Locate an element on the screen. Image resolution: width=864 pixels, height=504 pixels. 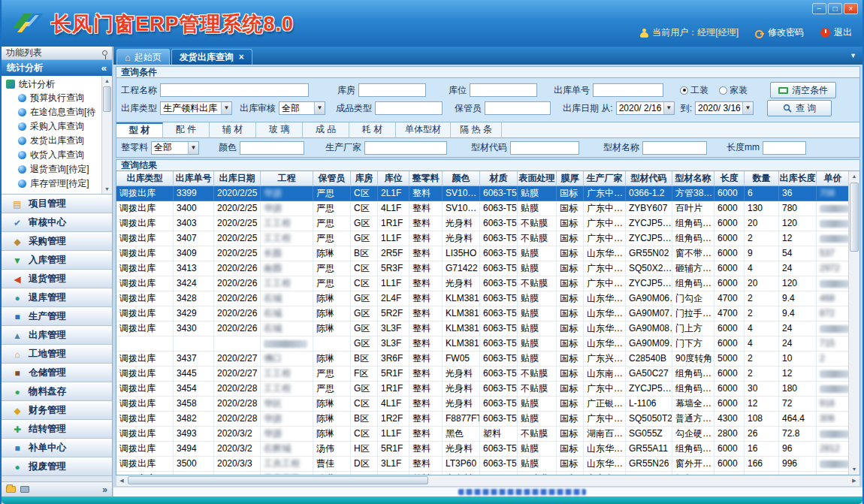
tree-item: 预算执行查询 is located at coordinates (65, 98).